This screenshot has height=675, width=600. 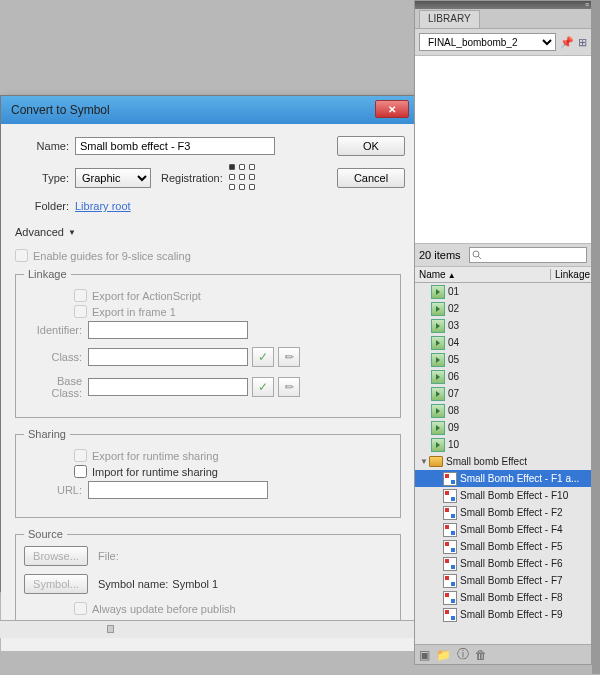 I want to click on registration-grid, so click(x=243, y=178).